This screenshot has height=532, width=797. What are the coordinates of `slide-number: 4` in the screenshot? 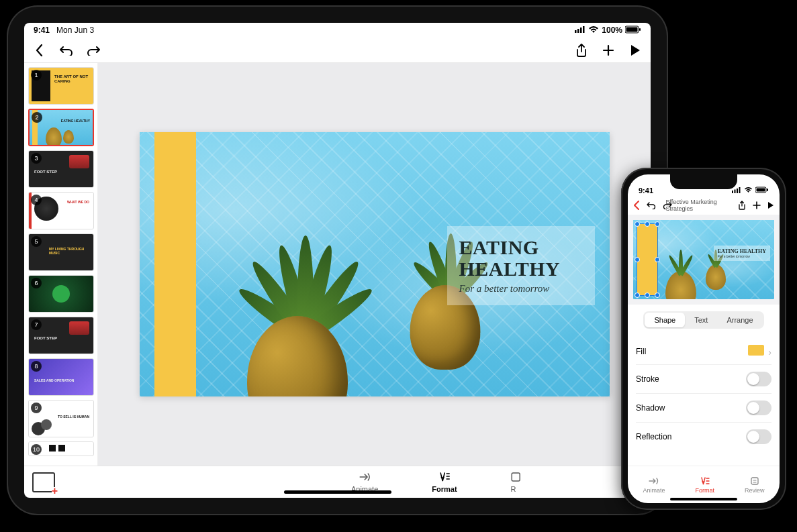 It's located at (36, 200).